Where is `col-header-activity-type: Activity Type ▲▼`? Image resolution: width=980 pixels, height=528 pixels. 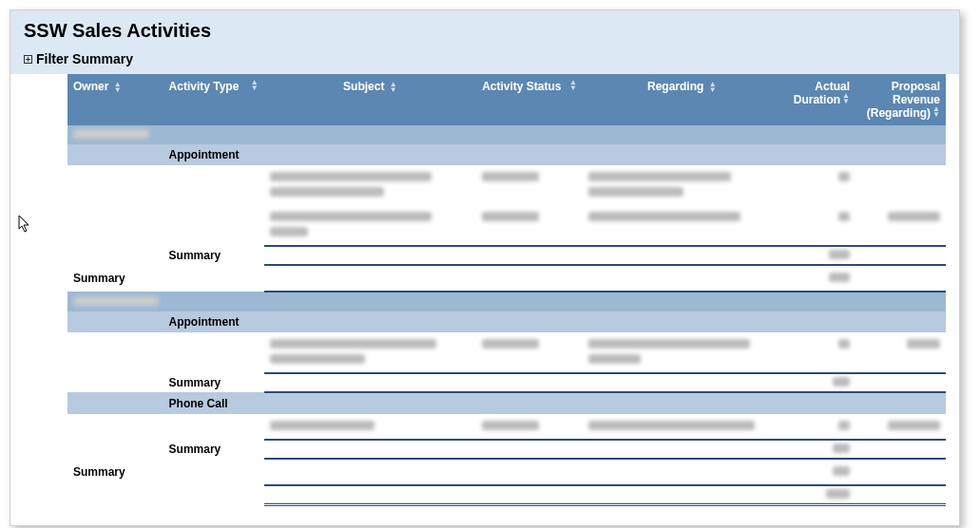
col-header-activity-type: Activity Type ▲▼ is located at coordinates (214, 100).